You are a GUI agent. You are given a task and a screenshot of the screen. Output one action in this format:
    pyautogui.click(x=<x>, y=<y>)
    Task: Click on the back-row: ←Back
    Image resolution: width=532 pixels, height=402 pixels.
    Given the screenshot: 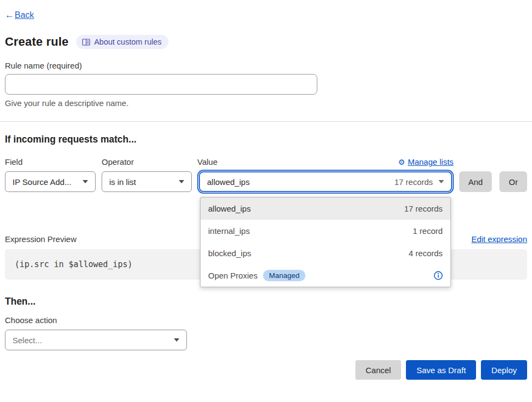 What is the action you would take?
    pyautogui.click(x=266, y=15)
    